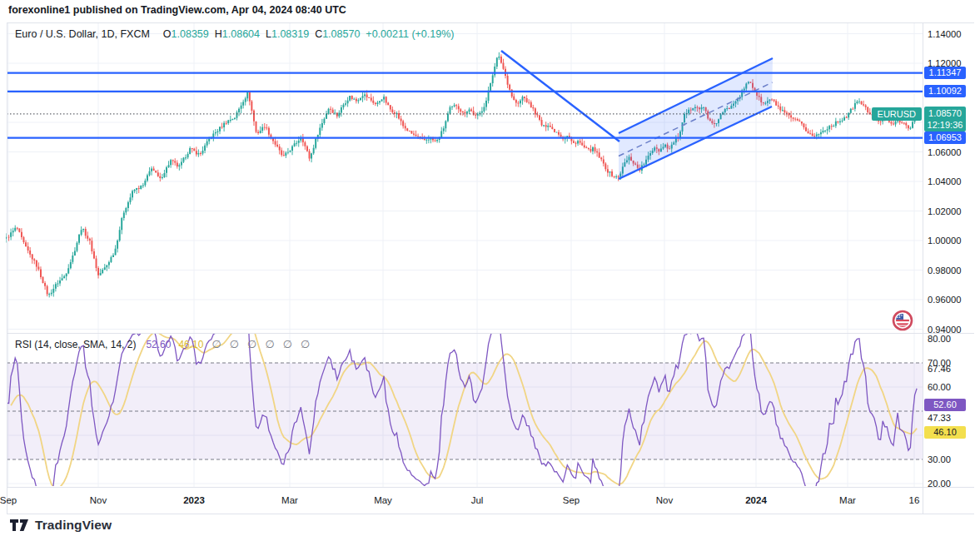 The height and width of the screenshot is (541, 980). What do you see at coordinates (944, 34) in the screenshot?
I see `price-axis-tick: 1.14000` at bounding box center [944, 34].